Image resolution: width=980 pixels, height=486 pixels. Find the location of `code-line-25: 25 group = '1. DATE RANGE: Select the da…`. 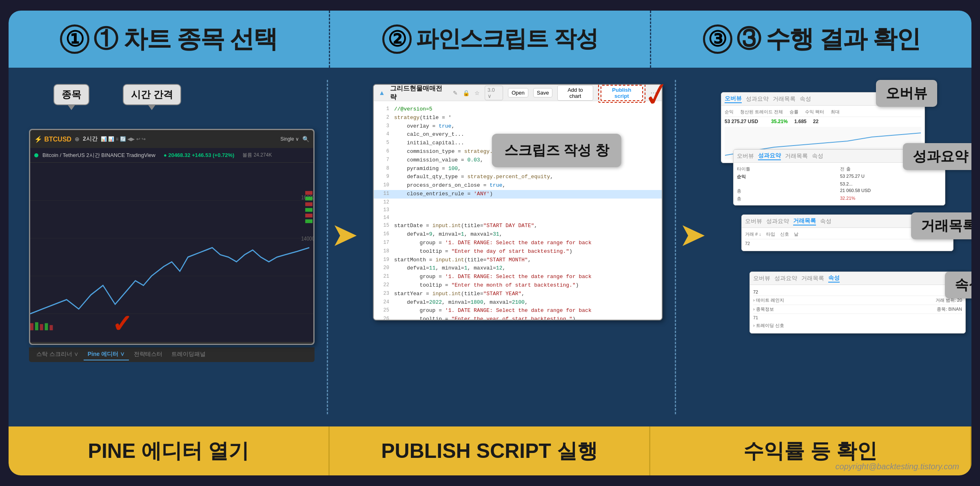

code-line-25: 25 group = '1. DATE RANGE: Select the da… is located at coordinates (518, 311).